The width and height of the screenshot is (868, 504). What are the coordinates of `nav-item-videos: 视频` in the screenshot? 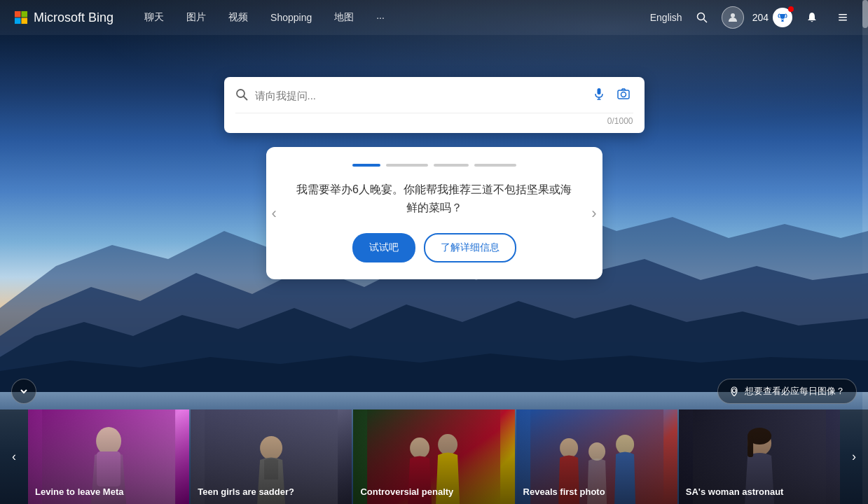 It's located at (238, 18).